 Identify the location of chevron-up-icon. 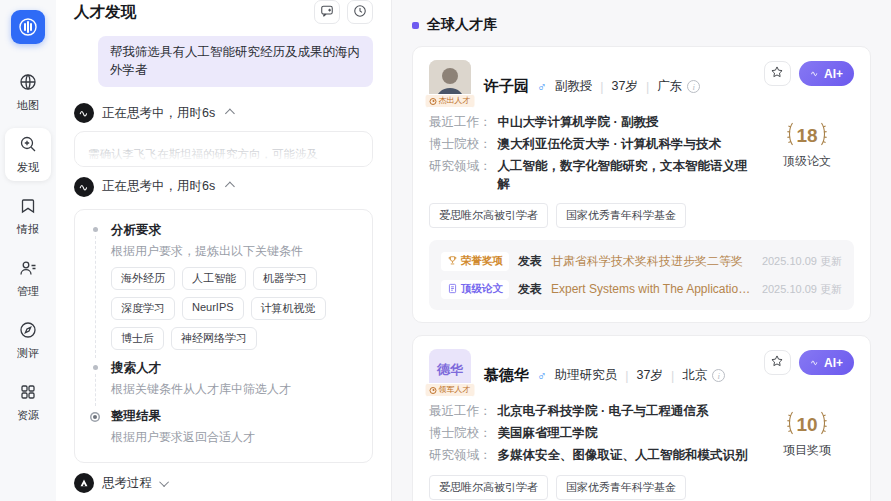
(230, 187).